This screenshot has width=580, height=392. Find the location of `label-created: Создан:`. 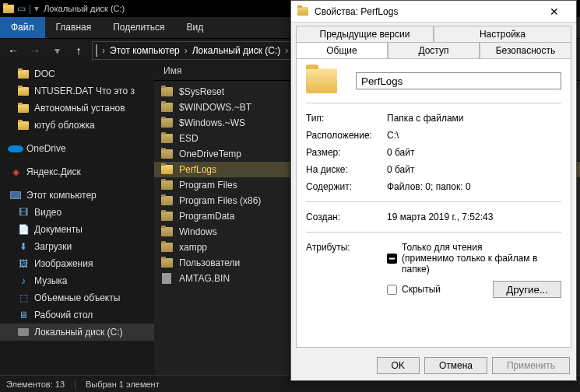

label-created: Создан: is located at coordinates (343, 217).